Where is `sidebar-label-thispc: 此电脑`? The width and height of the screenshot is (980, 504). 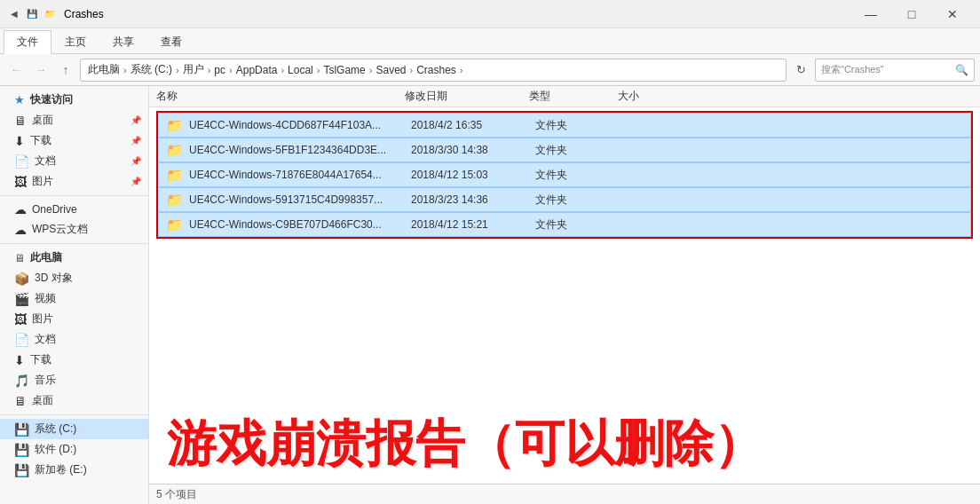
sidebar-label-thispc: 此电脑 is located at coordinates (46, 257).